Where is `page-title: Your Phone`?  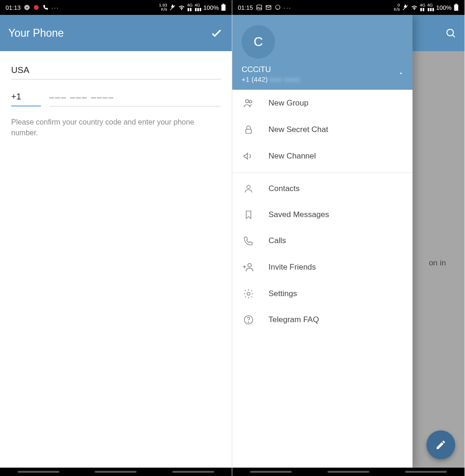 page-title: Your Phone is located at coordinates (36, 33).